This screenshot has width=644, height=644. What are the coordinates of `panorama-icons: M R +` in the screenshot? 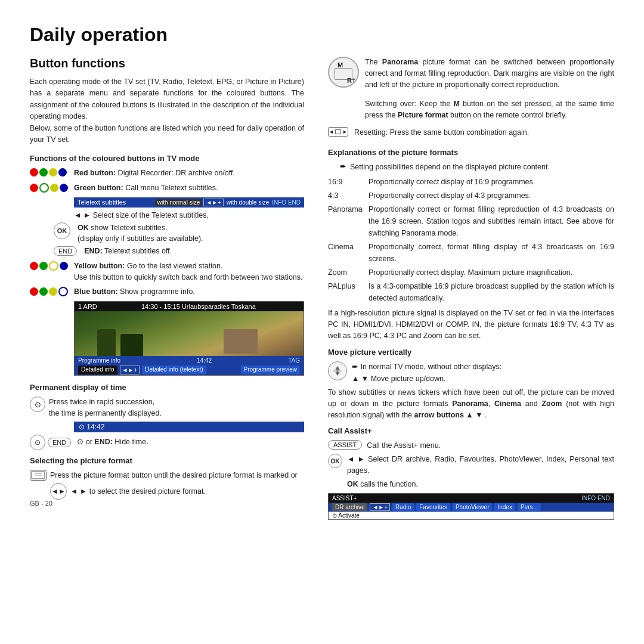 It's located at (343, 72).